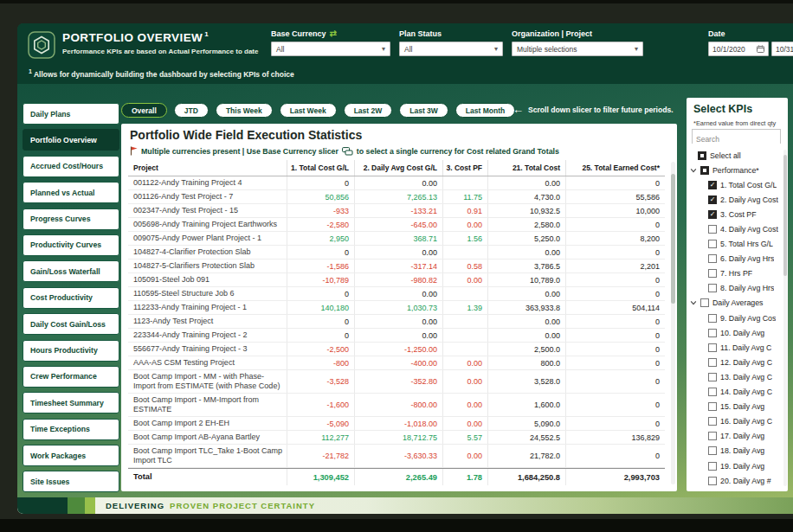  I want to click on sidebar-item-gain-loss-waterfall: Gain/Loss Waterfall, so click(71, 272).